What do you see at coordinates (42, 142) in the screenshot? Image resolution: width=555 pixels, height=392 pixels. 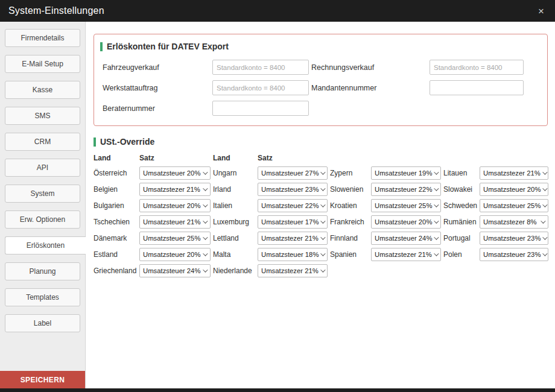 I see `sidebar-item-crm: CRM` at bounding box center [42, 142].